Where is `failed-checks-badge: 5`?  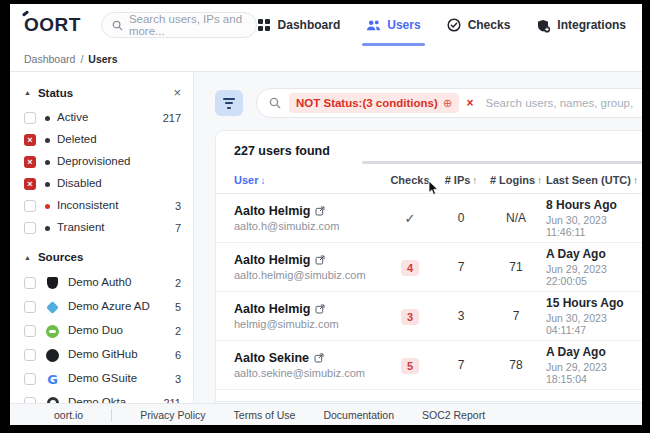 failed-checks-badge: 5 is located at coordinates (410, 366).